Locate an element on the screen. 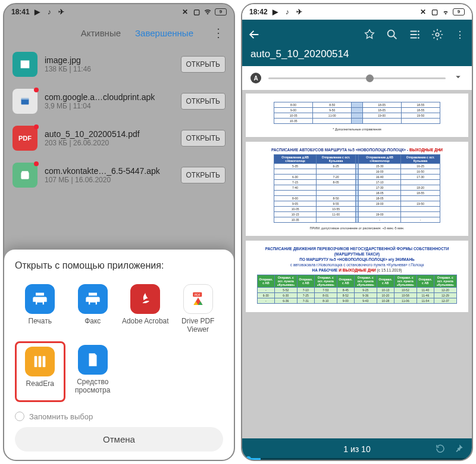  list-item: com.vkontakte…_6.5-5447.apk107 МБ | 16.0… is located at coordinates (119, 175).